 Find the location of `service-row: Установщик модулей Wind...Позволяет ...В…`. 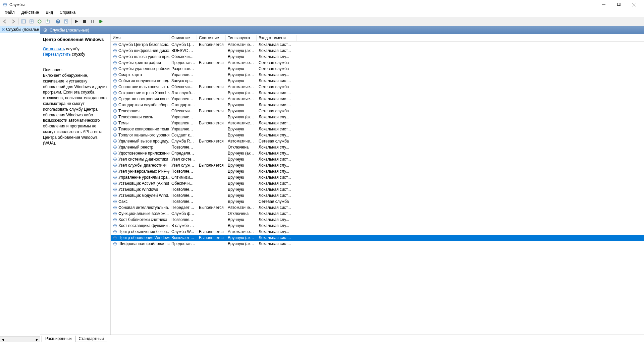

service-row: Установщик модулей Wind...Позволяет ...В… is located at coordinates (377, 195).